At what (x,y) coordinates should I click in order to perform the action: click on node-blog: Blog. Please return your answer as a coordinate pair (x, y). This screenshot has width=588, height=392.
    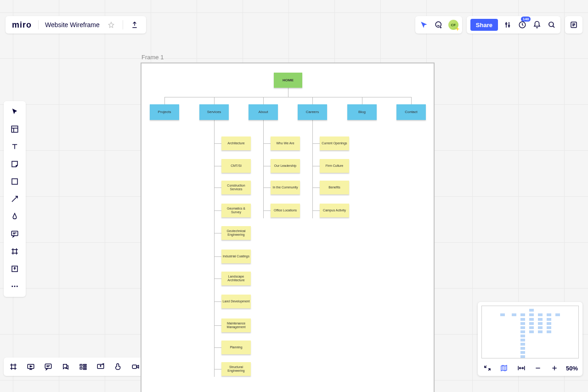
    Looking at the image, I should click on (362, 112).